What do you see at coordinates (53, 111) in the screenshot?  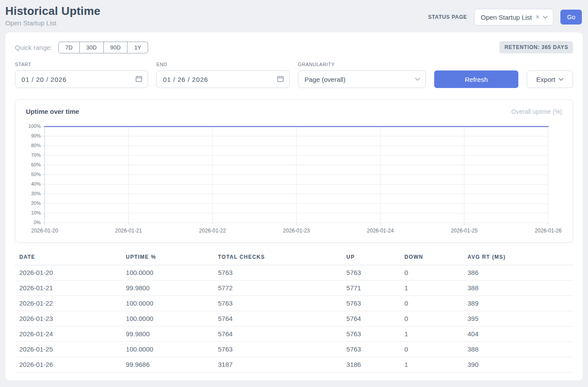 I see `chart-title: Uptime over time` at bounding box center [53, 111].